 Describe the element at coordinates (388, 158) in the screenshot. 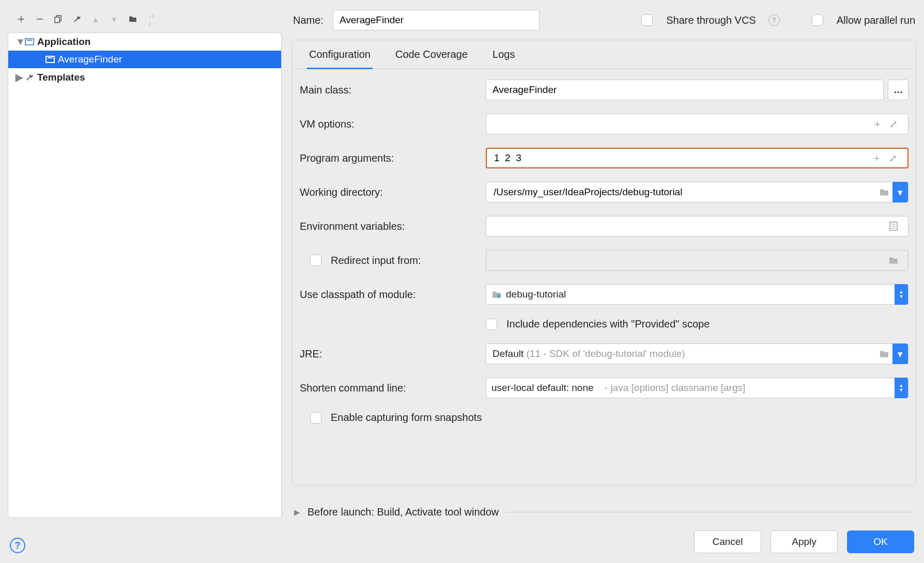

I see `program-args-label: Program arguments:` at that location.